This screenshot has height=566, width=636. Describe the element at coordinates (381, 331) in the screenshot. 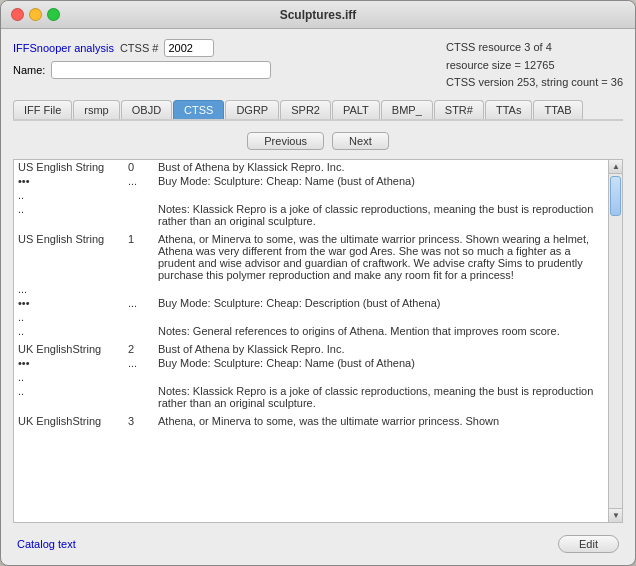

I see `row-8-col3: Notes: General references to origins of …` at that location.